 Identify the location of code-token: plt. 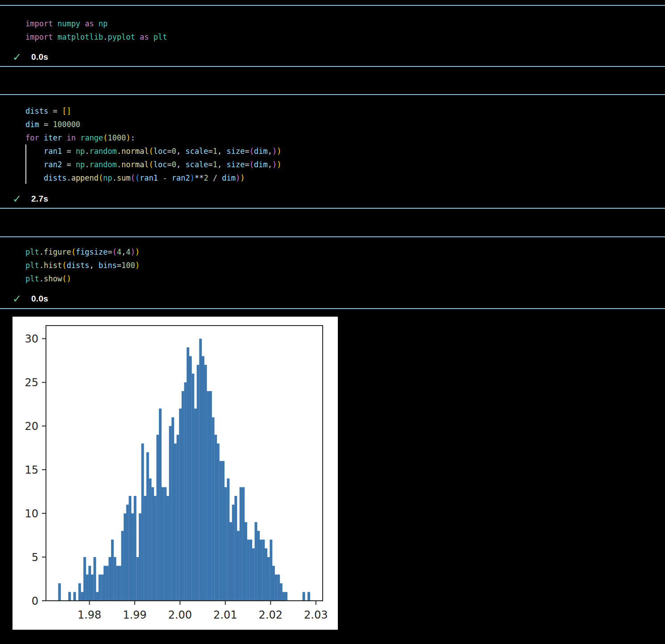
(161, 37).